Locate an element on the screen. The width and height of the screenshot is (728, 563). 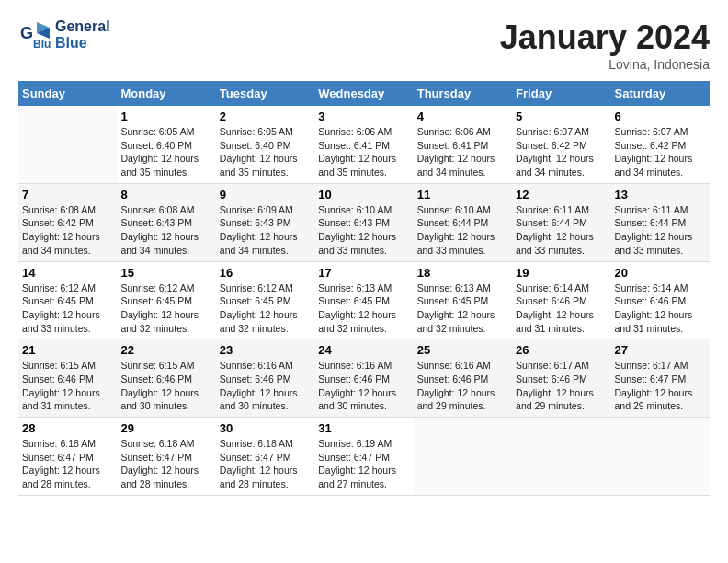
calendar-cell: 7Sunrise: 6:08 AMSunset: 6:42 PMDaylight… is located at coordinates (68, 223).